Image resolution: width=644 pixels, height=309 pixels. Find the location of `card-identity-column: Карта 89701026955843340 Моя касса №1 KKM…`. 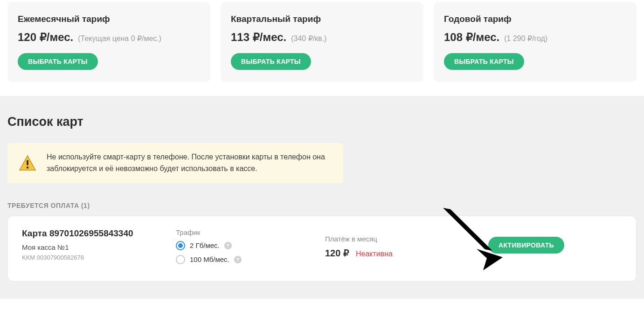

card-identity-column: Карта 89701026955843340 Моя касса №1 KKM… is located at coordinates (99, 245).